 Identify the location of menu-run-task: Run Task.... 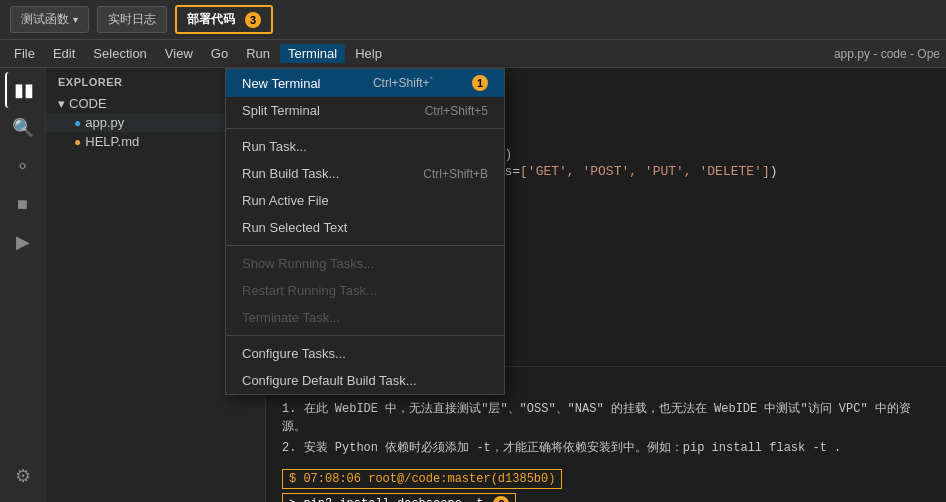
(365, 146).